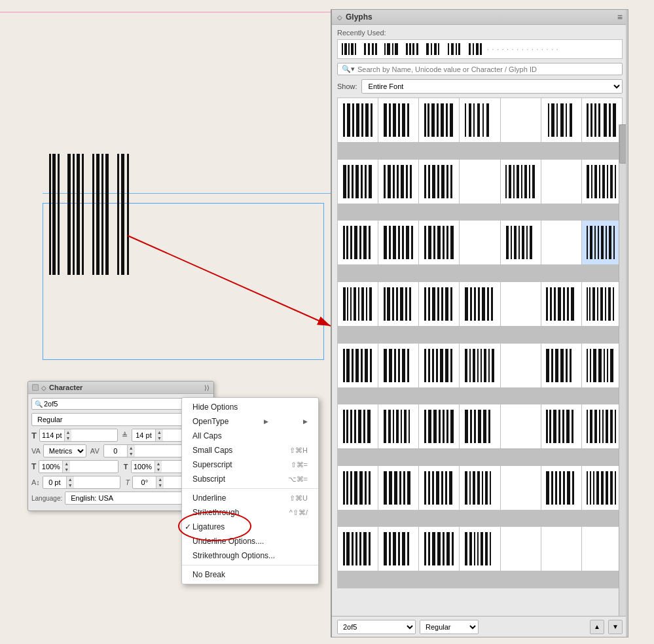 This screenshot has width=654, height=644. I want to click on show-select: Entire Font, so click(492, 86).